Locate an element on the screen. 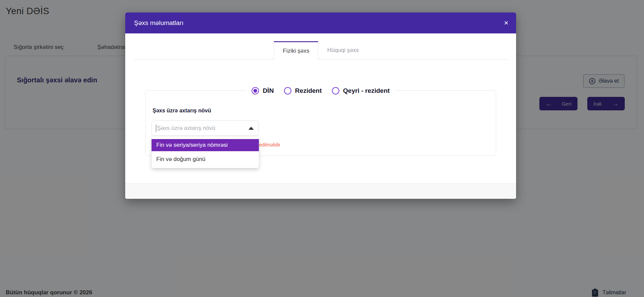  text-caret is located at coordinates (156, 128).